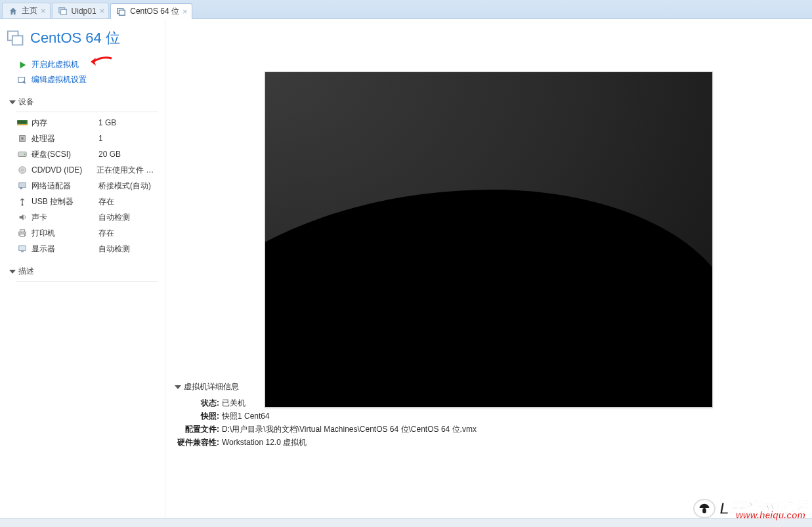 The image size is (812, 527). I want to click on device-name: 打印机, so click(43, 233).